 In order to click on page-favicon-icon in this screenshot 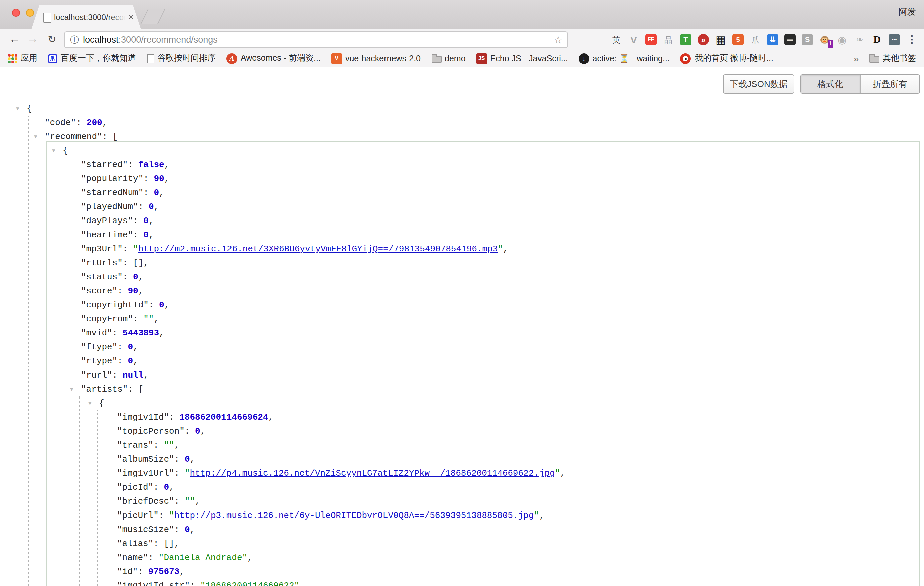, I will do `click(48, 18)`.